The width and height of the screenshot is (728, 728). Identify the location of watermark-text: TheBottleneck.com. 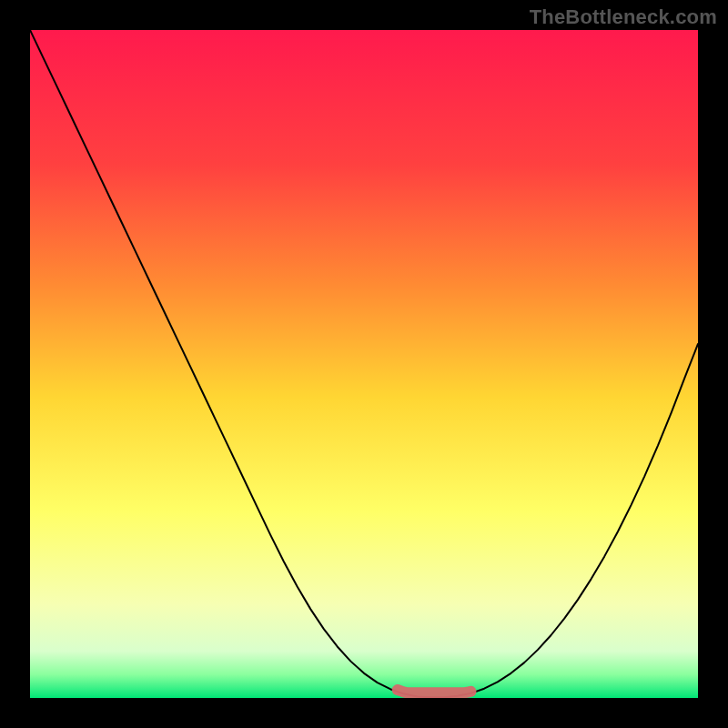
(623, 17).